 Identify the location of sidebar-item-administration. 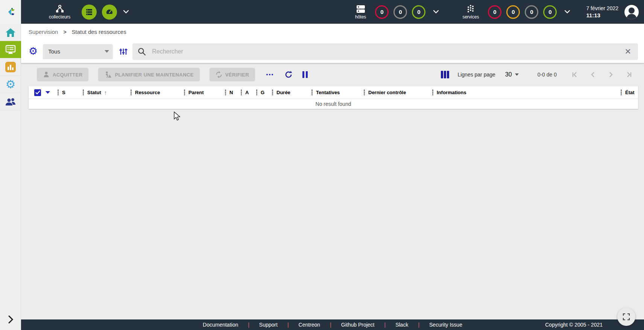
(11, 102).